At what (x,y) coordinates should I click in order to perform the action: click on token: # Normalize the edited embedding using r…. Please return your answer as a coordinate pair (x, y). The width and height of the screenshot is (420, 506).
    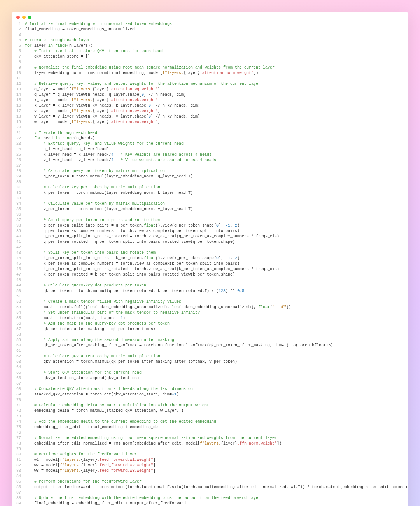
    Looking at the image, I should click on (156, 438).